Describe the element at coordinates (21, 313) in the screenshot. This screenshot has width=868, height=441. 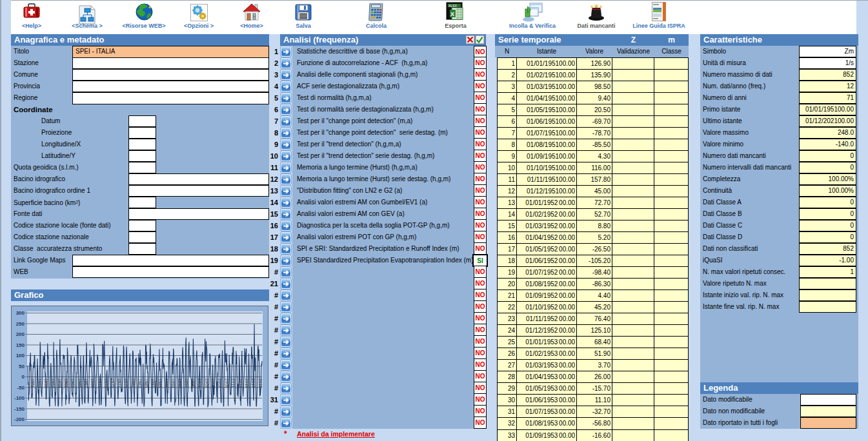
I see `svg-text: 300` at that location.